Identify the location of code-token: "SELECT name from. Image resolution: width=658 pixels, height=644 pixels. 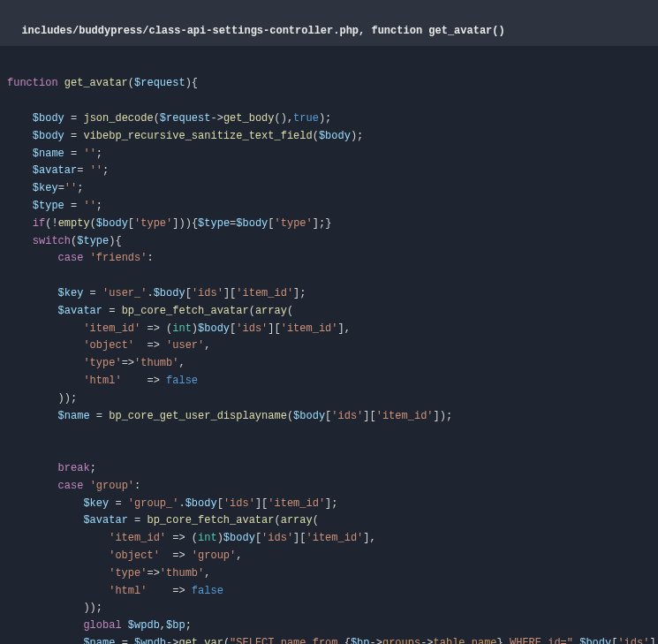
(287, 640).